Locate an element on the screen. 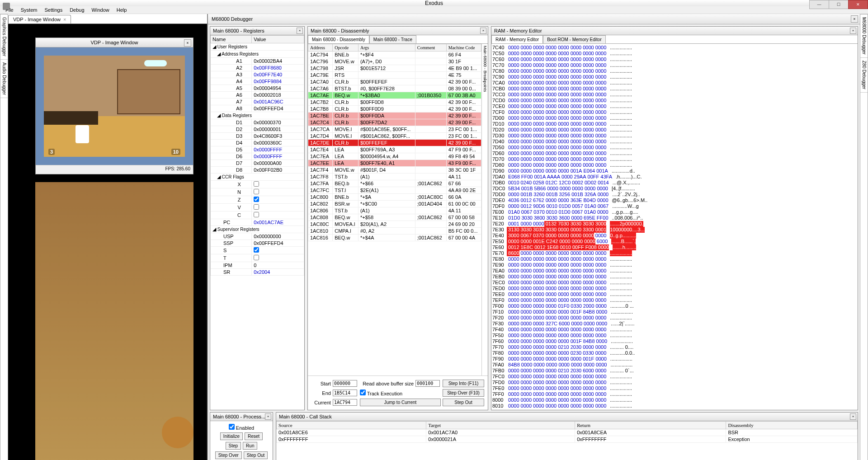 The width and height of the screenshot is (868, 460). ram-row: 7D30 0000 0000 0000 0000 0000 0000 0000 … is located at coordinates (675, 136).